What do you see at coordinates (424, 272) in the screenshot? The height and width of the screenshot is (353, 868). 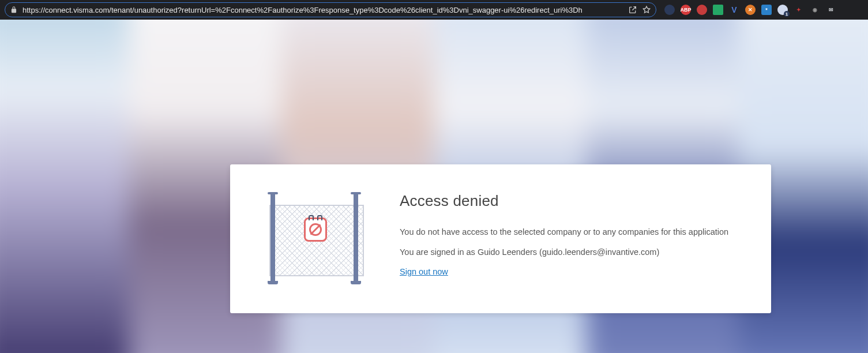 I see `sign-out-link: Sign out now` at bounding box center [424, 272].